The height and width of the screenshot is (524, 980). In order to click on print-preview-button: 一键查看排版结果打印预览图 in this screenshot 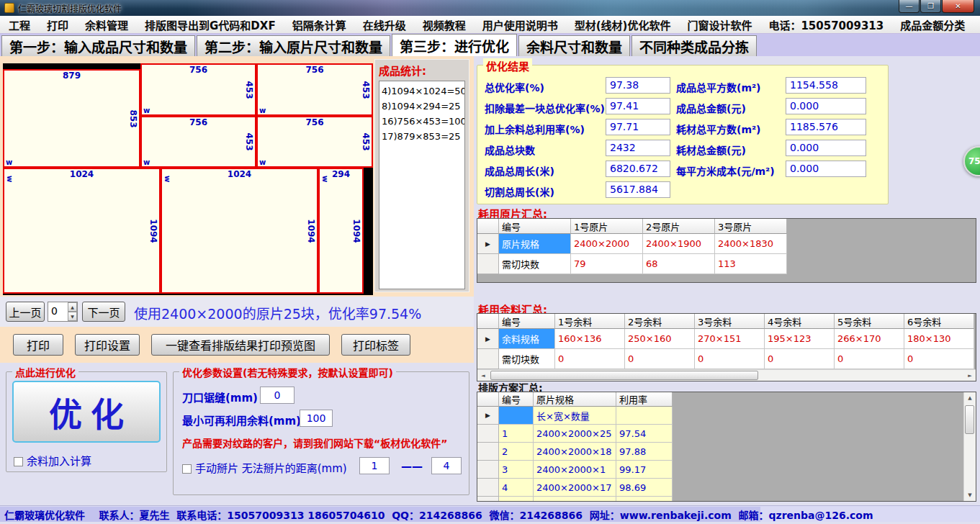, I will do `click(240, 345)`.